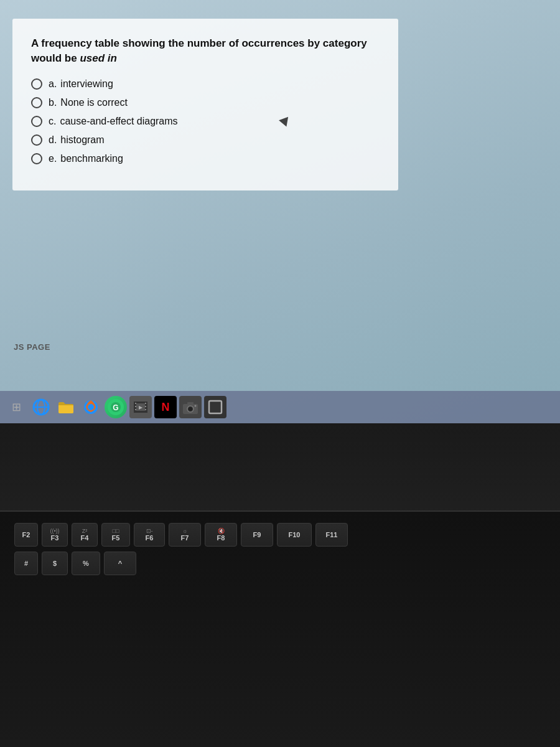 The width and height of the screenshot is (560, 747). I want to click on option-d-row: d.histogram, so click(205, 140).